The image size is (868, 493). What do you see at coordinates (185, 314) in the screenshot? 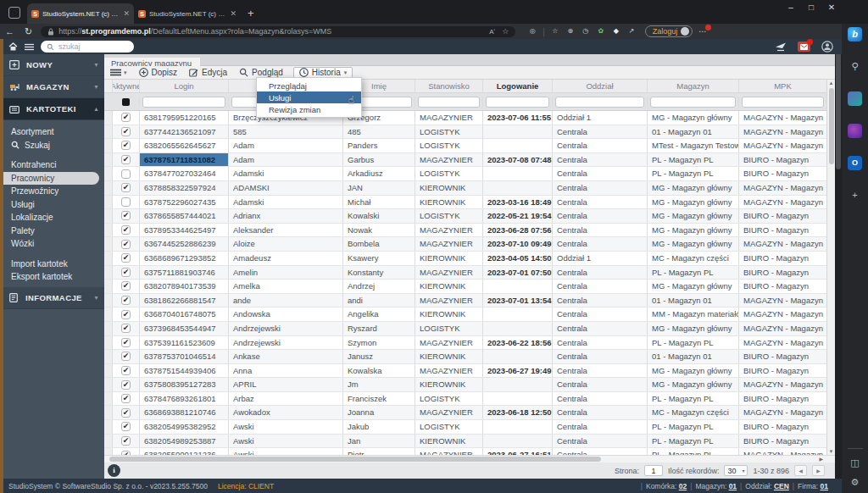
I see `cell-login: 6368704016748075` at bounding box center [185, 314].